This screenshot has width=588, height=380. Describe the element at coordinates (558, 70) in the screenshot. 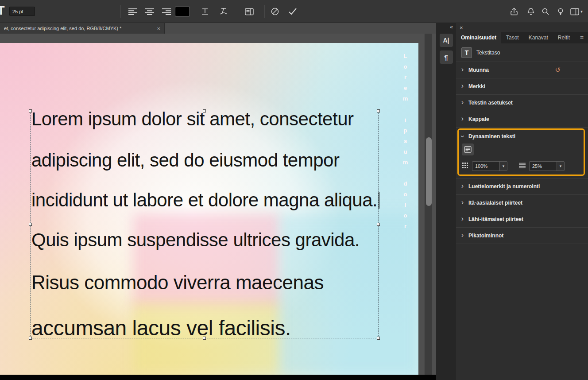

I see `reset-transform-icon: ↺` at that location.